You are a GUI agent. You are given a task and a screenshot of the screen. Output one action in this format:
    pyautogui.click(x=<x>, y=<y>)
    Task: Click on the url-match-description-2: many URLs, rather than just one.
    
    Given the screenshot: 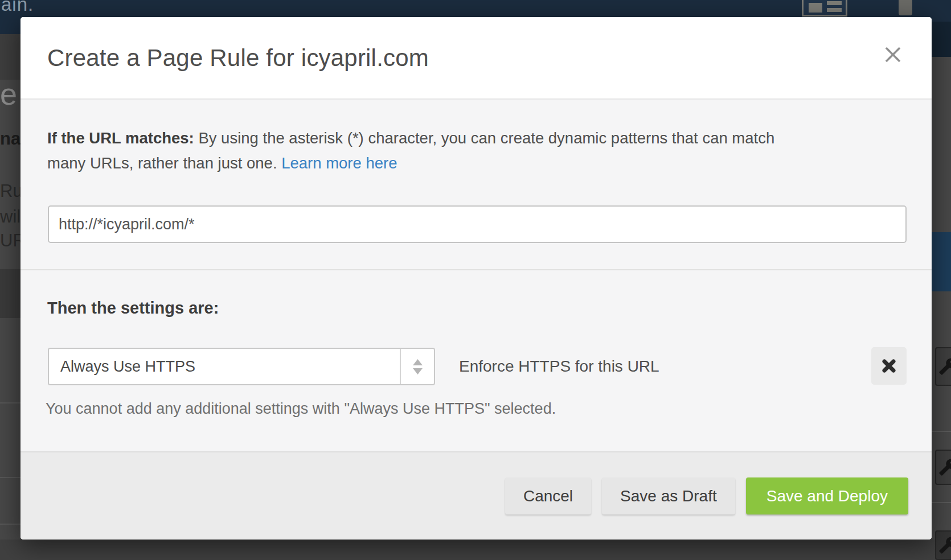 What is the action you would take?
    pyautogui.click(x=164, y=163)
    